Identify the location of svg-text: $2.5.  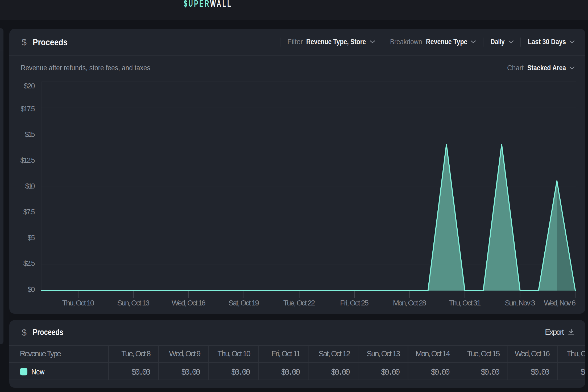
(29, 263).